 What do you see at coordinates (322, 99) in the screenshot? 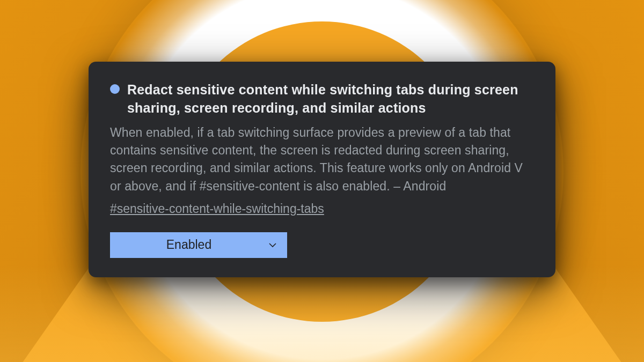
I see `flag-title-row: Redact sensitive content while switching…` at bounding box center [322, 99].